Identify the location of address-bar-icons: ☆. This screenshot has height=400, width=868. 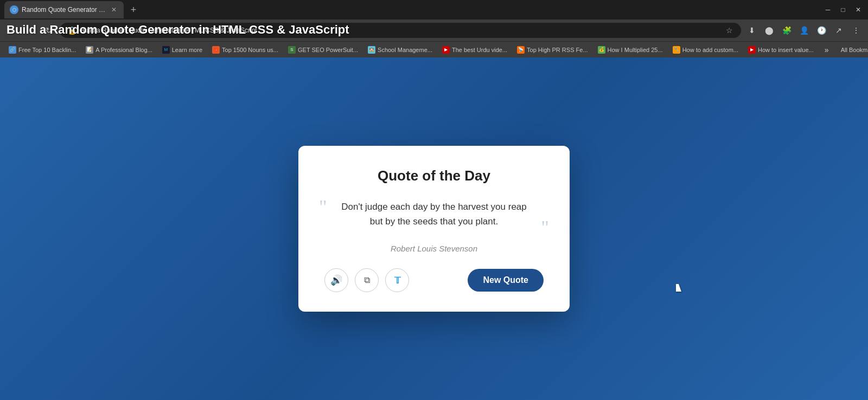
(729, 30).